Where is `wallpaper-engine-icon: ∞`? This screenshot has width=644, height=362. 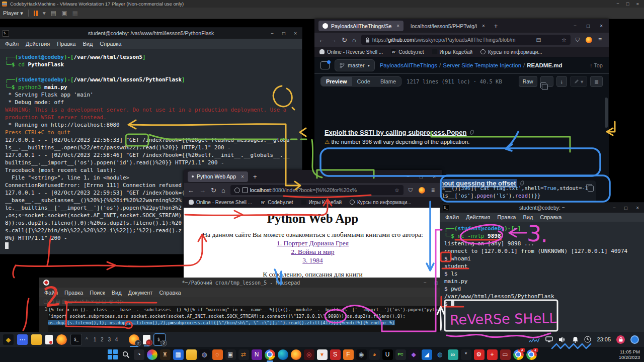 wallpaper-engine-icon: ∞ is located at coordinates (453, 355).